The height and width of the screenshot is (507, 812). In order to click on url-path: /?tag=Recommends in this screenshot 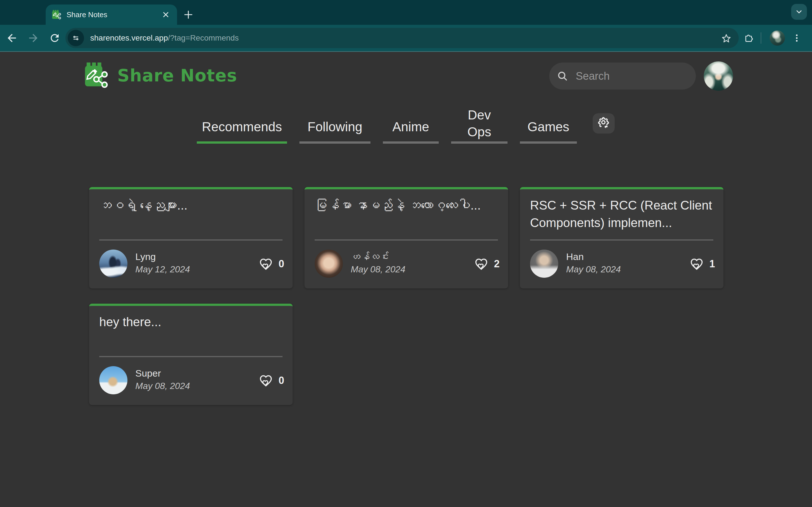, I will do `click(203, 38)`.